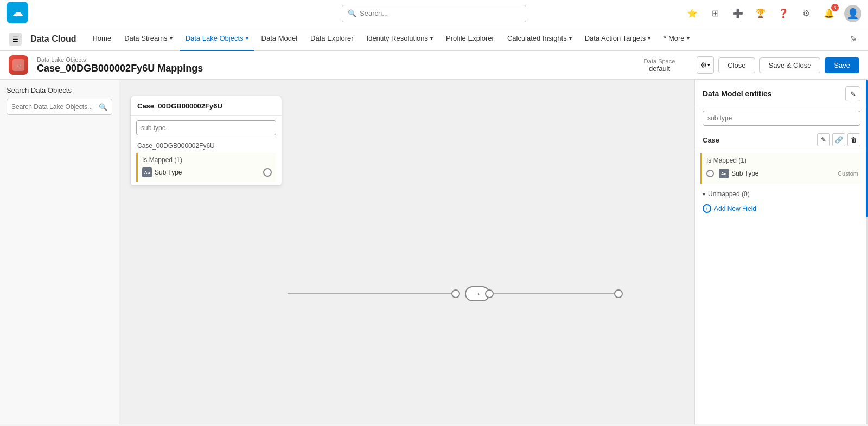 The image size is (868, 426). Describe the element at coordinates (60, 252) in the screenshot. I see `left-panel: Search Data Objects 🔍` at that location.